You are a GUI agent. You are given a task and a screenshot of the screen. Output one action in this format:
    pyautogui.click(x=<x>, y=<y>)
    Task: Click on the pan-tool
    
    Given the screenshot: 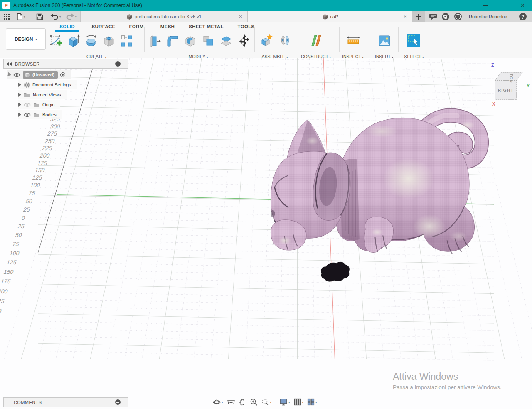 What is the action you would take?
    pyautogui.click(x=243, y=402)
    